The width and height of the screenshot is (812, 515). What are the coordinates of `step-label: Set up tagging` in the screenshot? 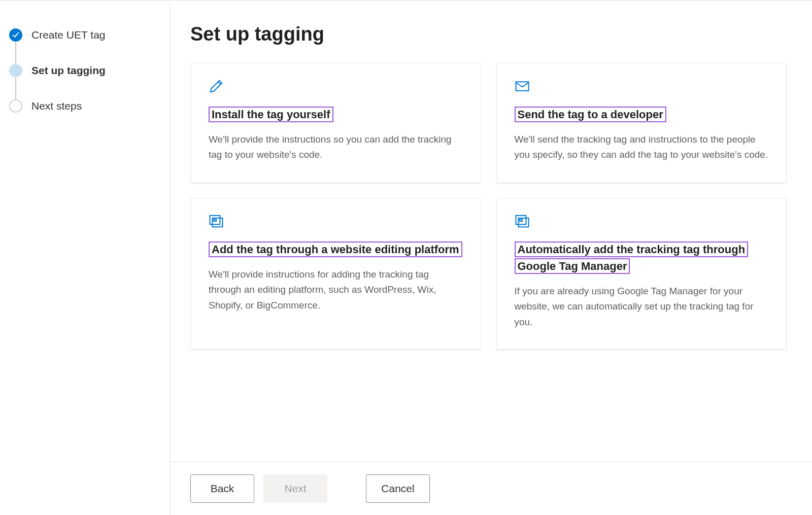 It's located at (69, 71).